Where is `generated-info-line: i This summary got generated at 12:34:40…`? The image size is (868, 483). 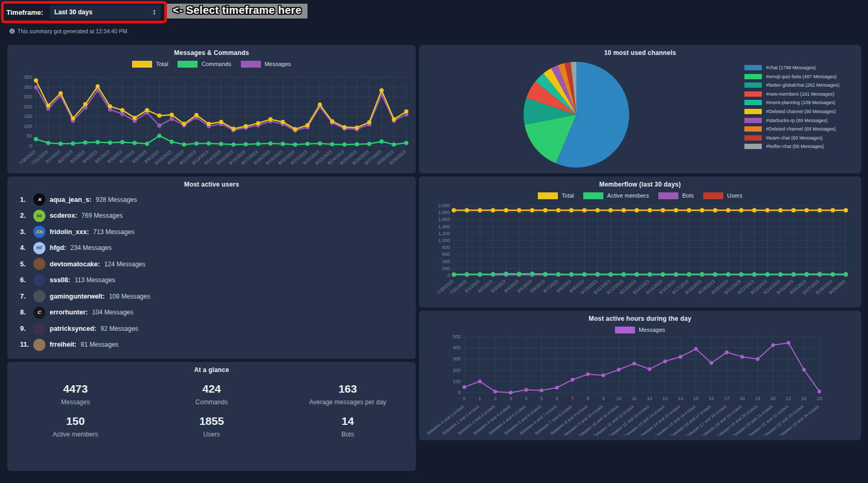 generated-info-line: i This summary got generated at 12:34:40… is located at coordinates (438, 31).